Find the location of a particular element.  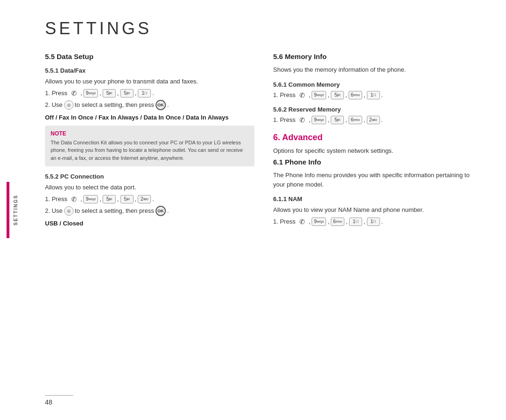

subsection-611-desc: Allows you to view your NAM Name and pho… is located at coordinates (378, 210).